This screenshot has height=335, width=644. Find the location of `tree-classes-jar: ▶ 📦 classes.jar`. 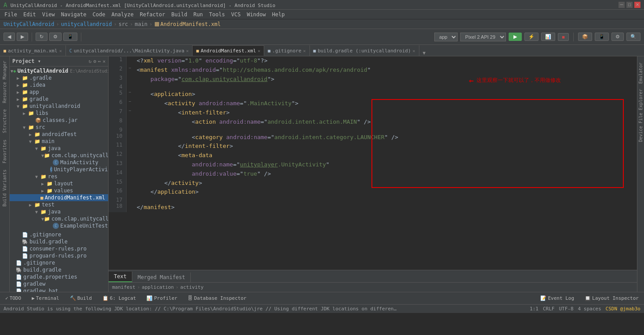

tree-classes-jar: ▶ 📦 classes.jar is located at coordinates (59, 120).